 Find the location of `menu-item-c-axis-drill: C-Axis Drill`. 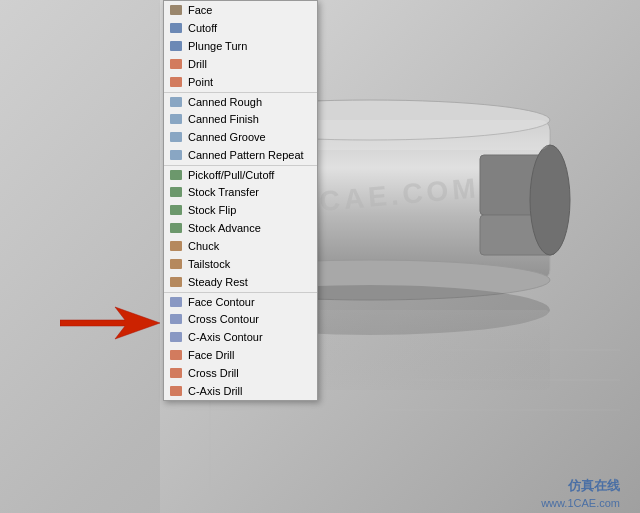

menu-item-c-axis-drill: C-Axis Drill is located at coordinates (240, 391).